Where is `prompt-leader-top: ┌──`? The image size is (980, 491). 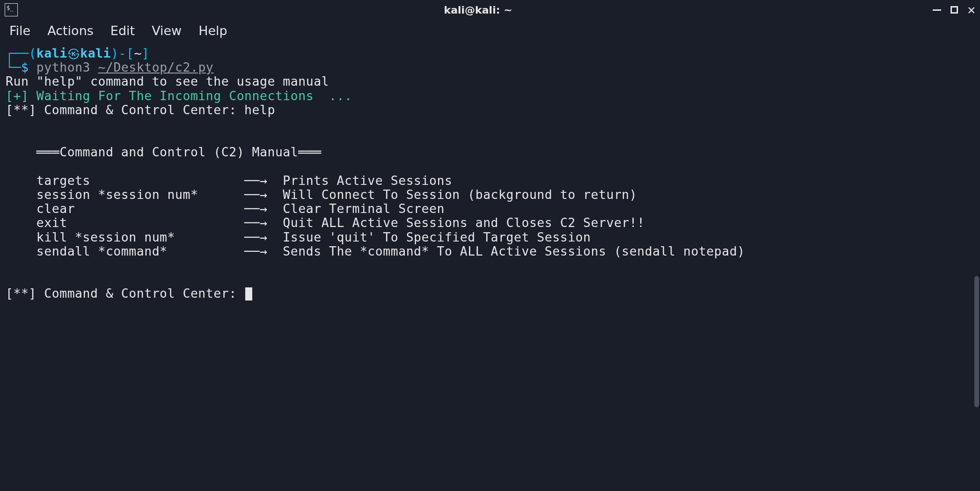
prompt-leader-top: ┌── is located at coordinates (17, 53).